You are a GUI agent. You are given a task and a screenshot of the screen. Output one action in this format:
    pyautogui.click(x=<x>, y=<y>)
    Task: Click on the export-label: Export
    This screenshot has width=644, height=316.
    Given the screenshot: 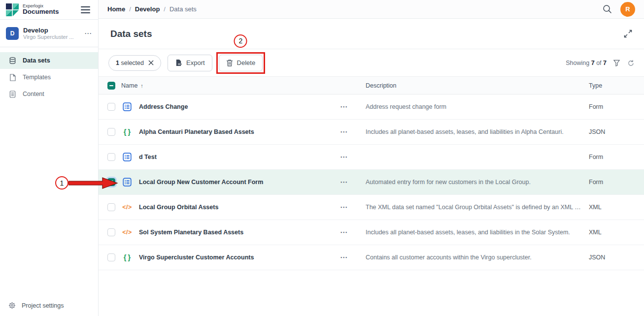 What is the action you would take?
    pyautogui.click(x=196, y=63)
    